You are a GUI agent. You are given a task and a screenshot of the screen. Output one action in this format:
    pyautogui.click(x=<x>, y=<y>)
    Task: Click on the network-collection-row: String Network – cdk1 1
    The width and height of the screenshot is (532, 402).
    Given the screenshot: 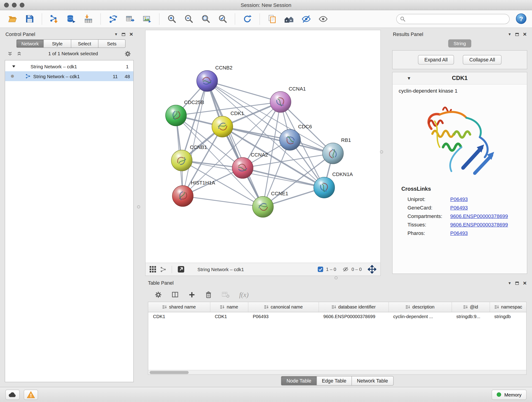 What is the action you would take?
    pyautogui.click(x=69, y=66)
    